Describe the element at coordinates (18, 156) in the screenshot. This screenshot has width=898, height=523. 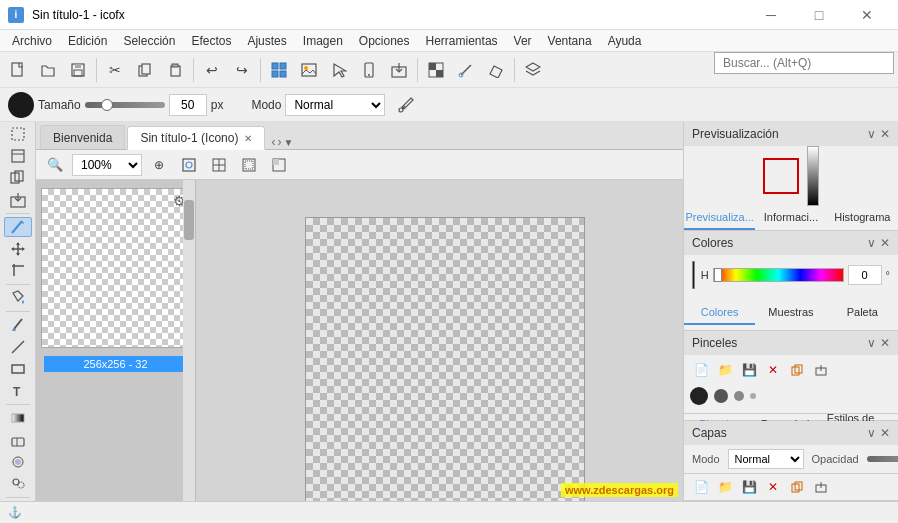
I see `tool-file` at that location.